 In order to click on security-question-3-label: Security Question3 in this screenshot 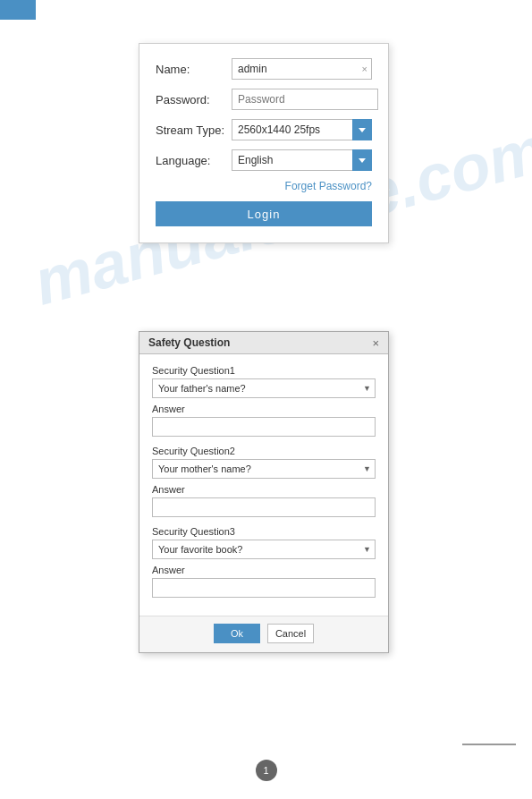, I will do `click(264, 531)`.